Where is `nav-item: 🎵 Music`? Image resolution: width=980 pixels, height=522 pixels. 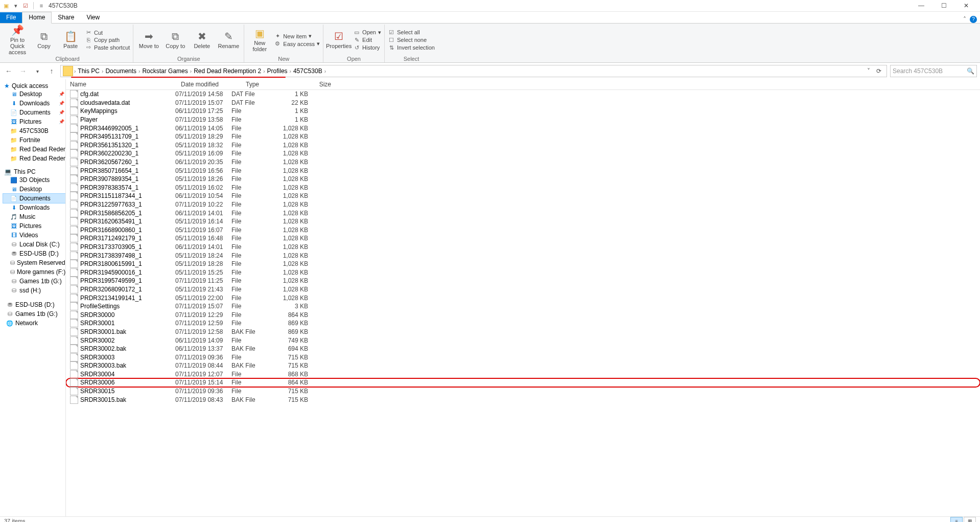 nav-item: 🎵 Music is located at coordinates (34, 217).